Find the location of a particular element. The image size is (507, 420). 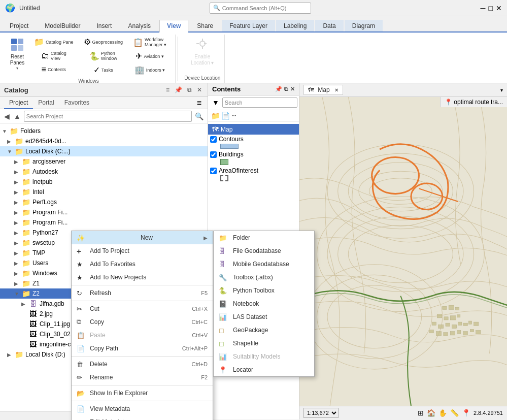

contents-close-btn: ✕ is located at coordinates (292, 89).